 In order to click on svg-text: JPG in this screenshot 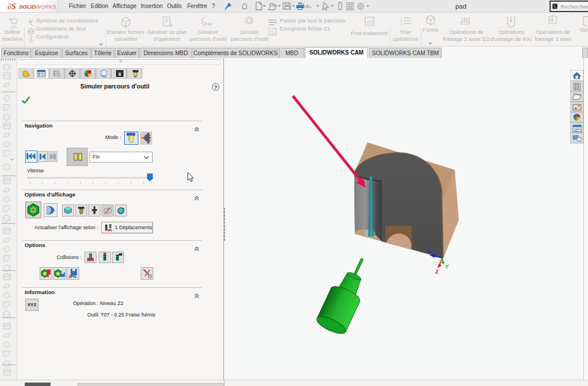, I will do `click(72, 277)`.